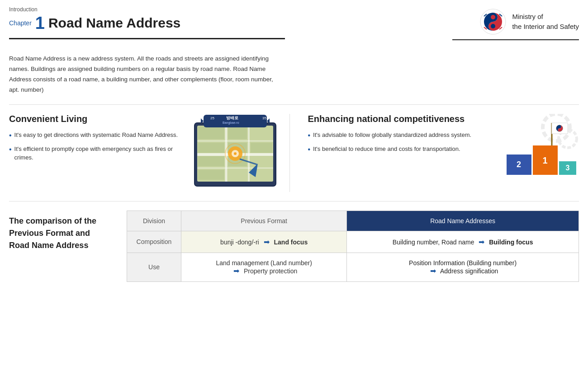 Image resolution: width=588 pixels, height=384 pixels. I want to click on chapter-name: Road Name Address, so click(114, 23).